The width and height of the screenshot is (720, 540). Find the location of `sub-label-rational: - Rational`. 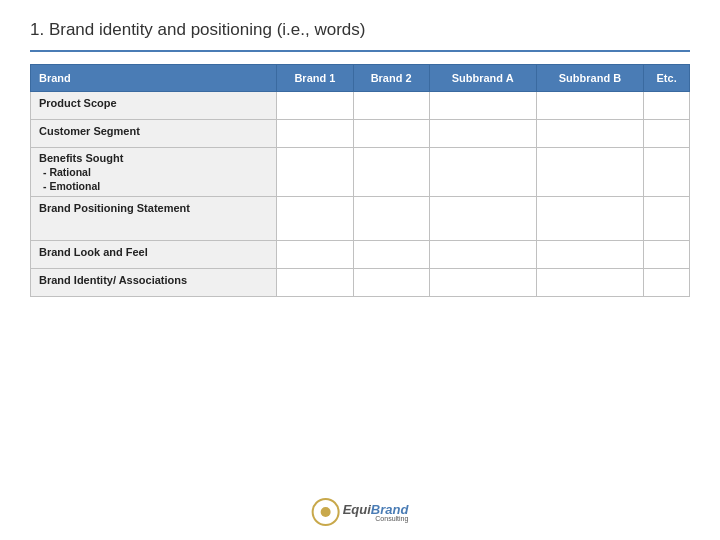

sub-label-rational: - Rational is located at coordinates (67, 172).